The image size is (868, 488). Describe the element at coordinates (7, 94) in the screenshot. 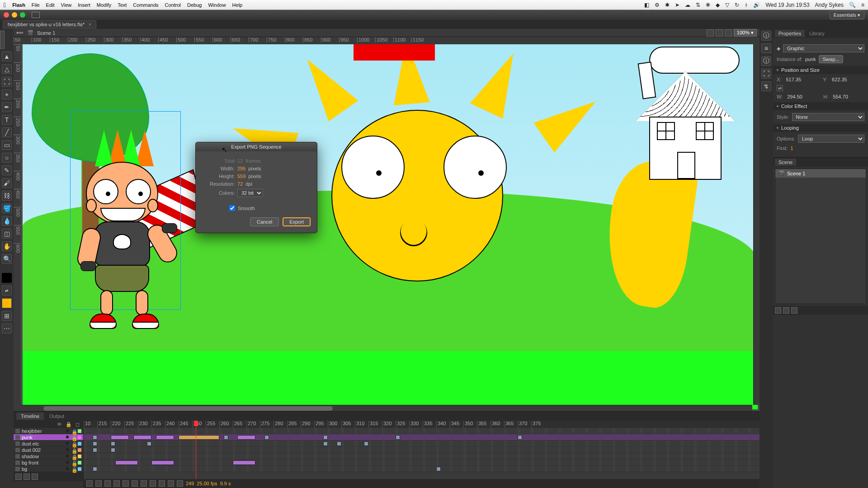

I see `lasso-tool: ⌖` at that location.